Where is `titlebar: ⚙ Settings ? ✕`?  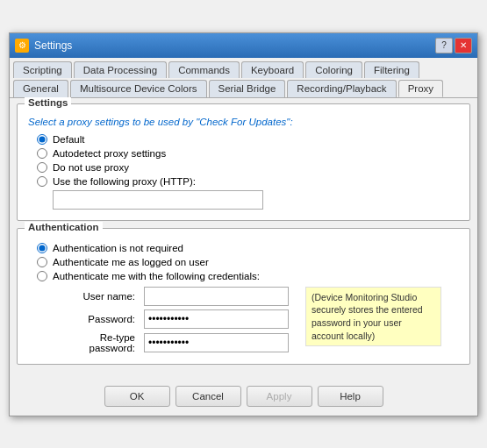 titlebar: ⚙ Settings ? ✕ is located at coordinates (244, 46).